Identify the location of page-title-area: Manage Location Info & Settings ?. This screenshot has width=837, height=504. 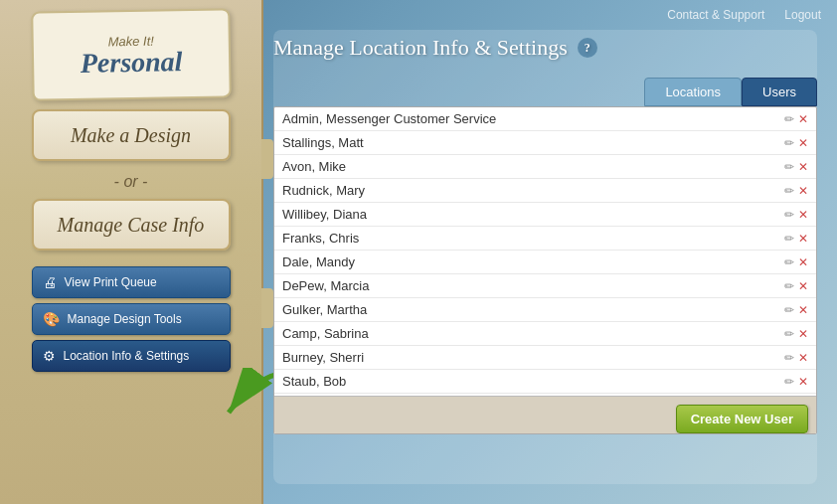
(545, 48).